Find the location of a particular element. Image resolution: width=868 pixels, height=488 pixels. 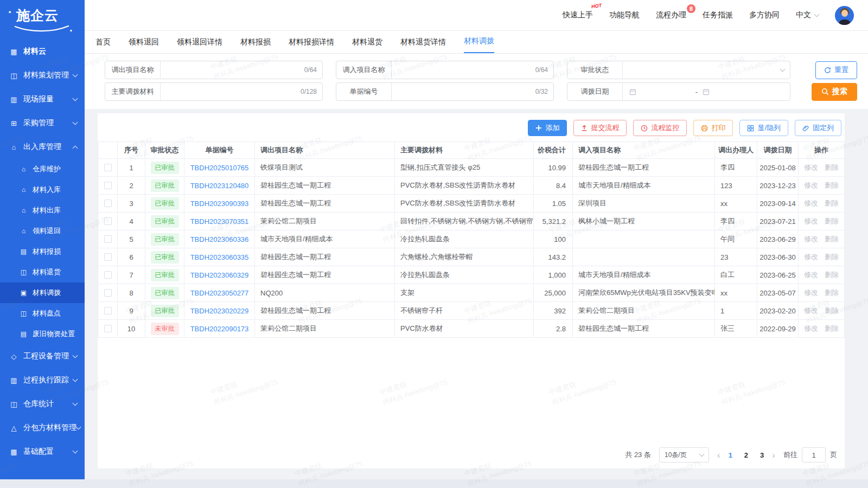

tab-picking-return-detail: 领料退回详情 is located at coordinates (200, 46).